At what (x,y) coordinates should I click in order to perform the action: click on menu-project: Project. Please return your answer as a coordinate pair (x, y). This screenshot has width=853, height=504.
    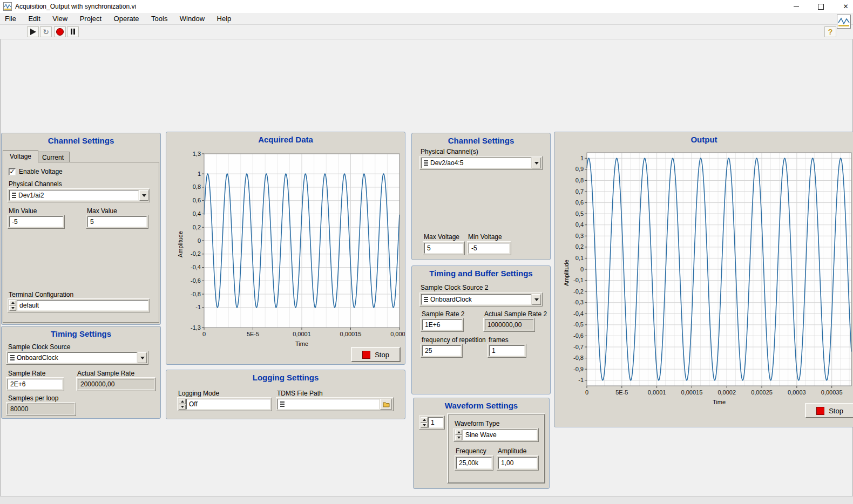
    Looking at the image, I should click on (91, 18).